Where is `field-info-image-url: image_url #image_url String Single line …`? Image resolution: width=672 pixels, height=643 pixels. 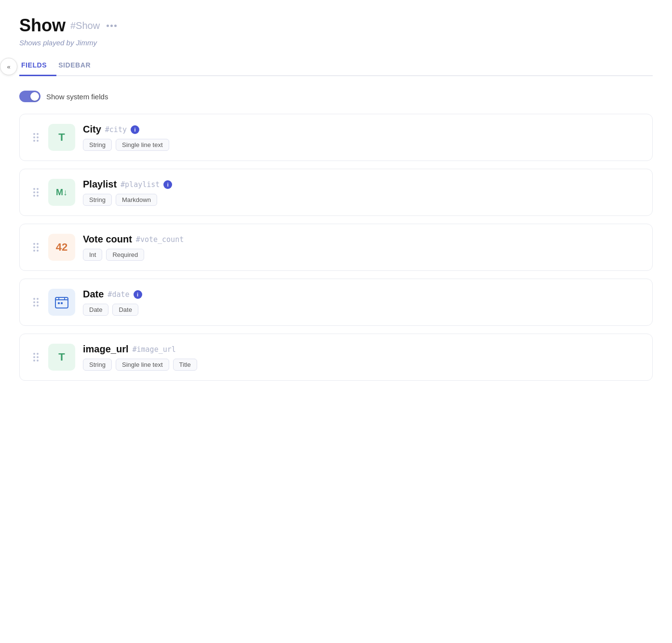 field-info-image-url: image_url #image_url String Single line … is located at coordinates (362, 357).